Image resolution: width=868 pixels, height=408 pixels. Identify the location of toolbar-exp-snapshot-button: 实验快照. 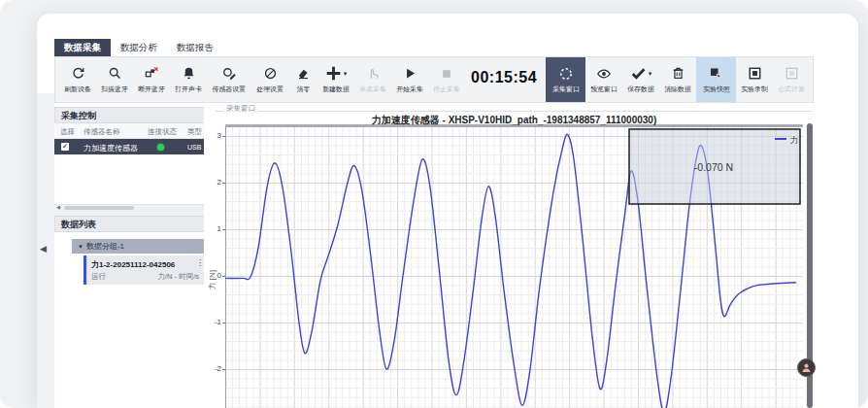
(717, 80).